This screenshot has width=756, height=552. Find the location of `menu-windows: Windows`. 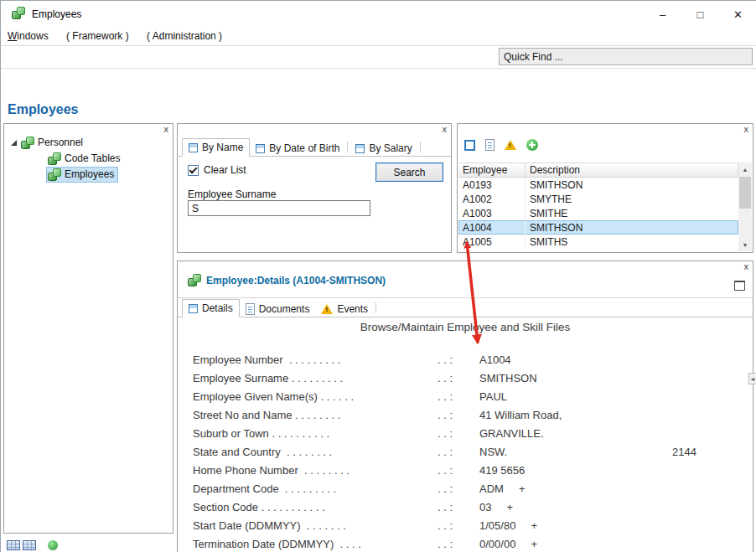

menu-windows: Windows is located at coordinates (28, 37).